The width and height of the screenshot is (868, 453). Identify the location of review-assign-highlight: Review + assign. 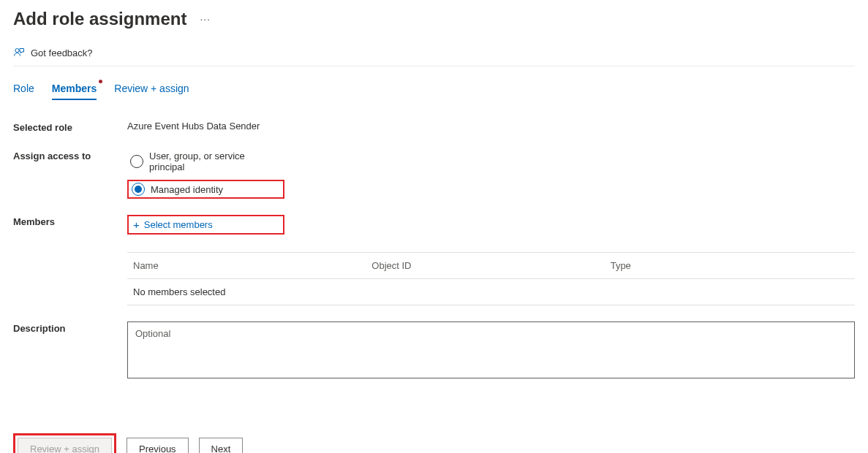
(64, 443).